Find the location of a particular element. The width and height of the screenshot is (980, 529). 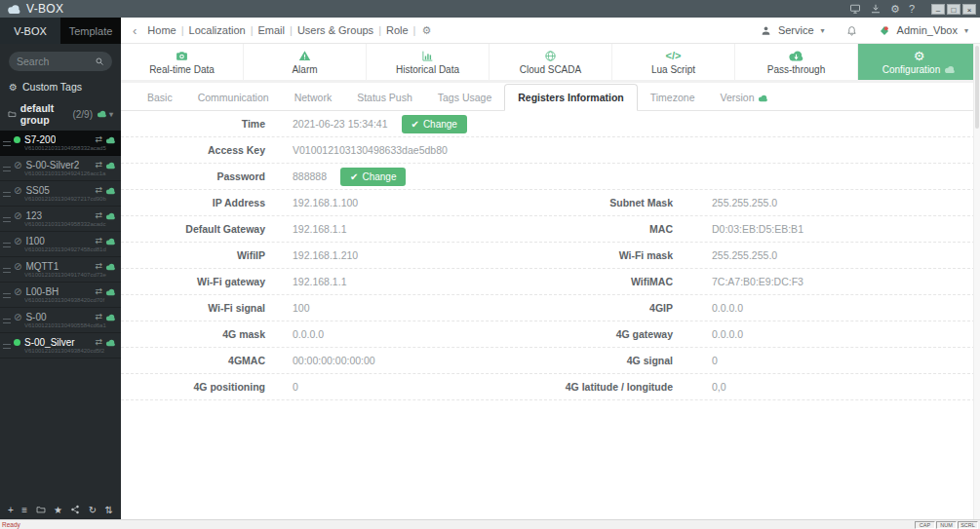

tool-lua-script: </> Lua Script is located at coordinates (674, 62).